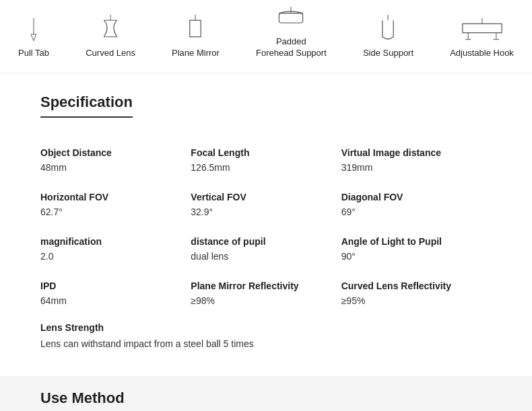 Image resolution: width=532 pixels, height=411 pixels. Describe the element at coordinates (34, 32) in the screenshot. I see `pull-tab-icon` at that location.